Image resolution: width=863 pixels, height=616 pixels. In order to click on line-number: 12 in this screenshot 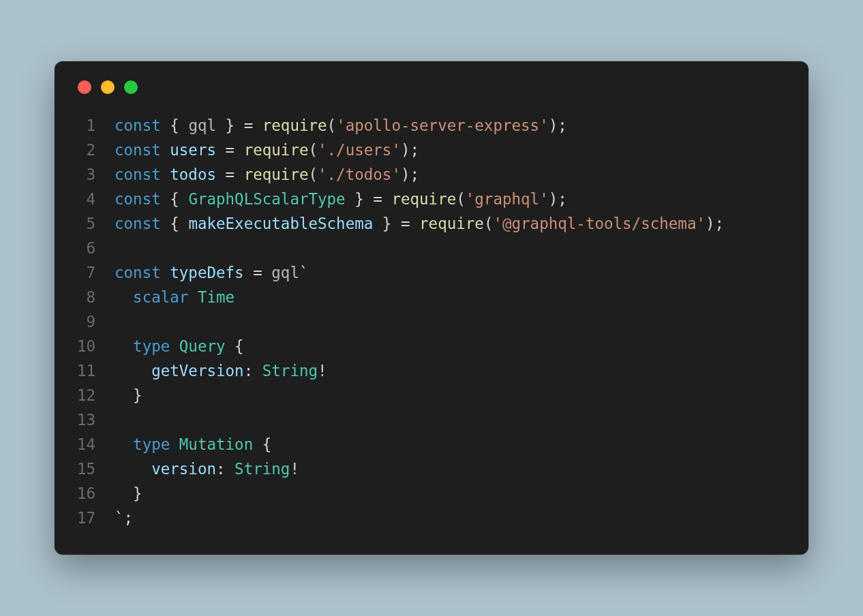, I will do `click(94, 395)`.